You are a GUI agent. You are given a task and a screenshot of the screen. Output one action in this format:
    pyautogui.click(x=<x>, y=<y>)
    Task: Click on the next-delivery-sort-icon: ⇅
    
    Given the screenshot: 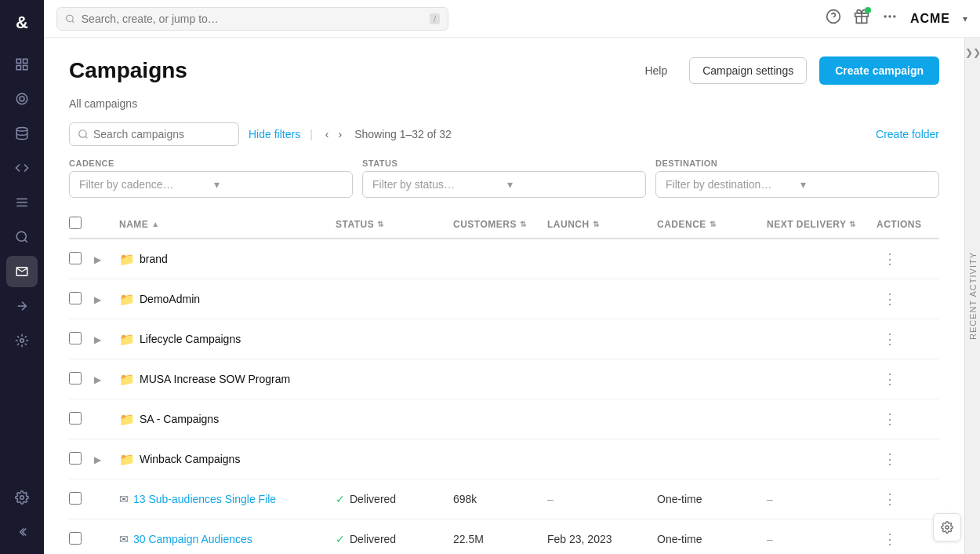 What is the action you would take?
    pyautogui.click(x=853, y=224)
    